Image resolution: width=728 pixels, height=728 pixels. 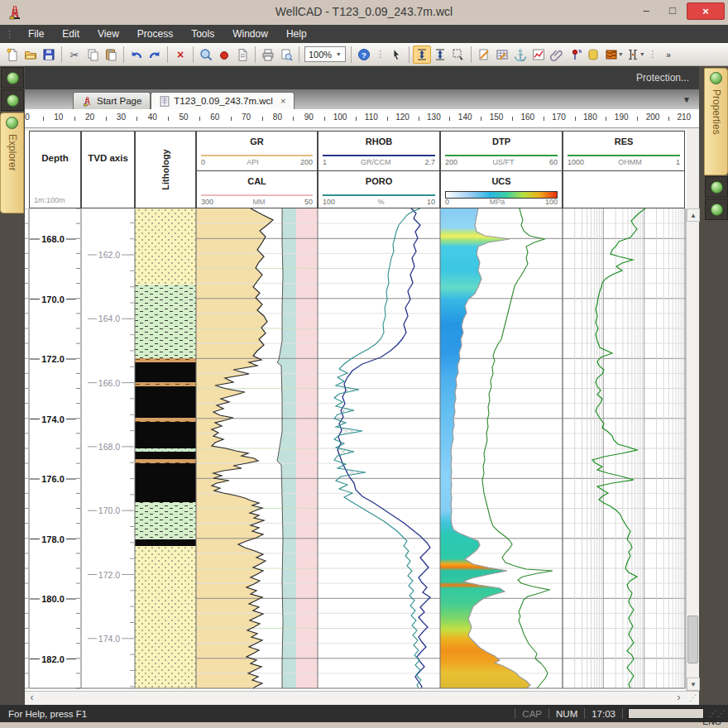 What do you see at coordinates (501, 170) in the screenshot?
I see `dtp-track-header: DTP200US/FT60UCS0MPa100` at bounding box center [501, 170].